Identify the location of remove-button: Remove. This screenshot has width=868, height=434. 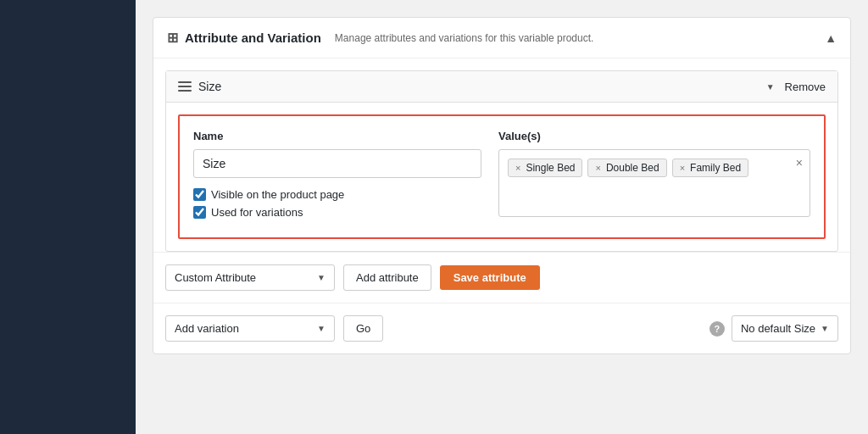
(805, 86).